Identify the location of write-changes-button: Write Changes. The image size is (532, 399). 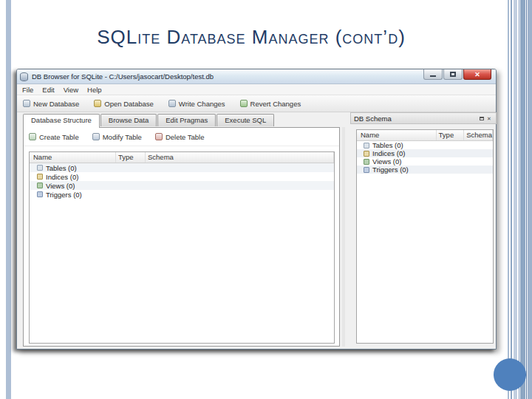
(197, 103).